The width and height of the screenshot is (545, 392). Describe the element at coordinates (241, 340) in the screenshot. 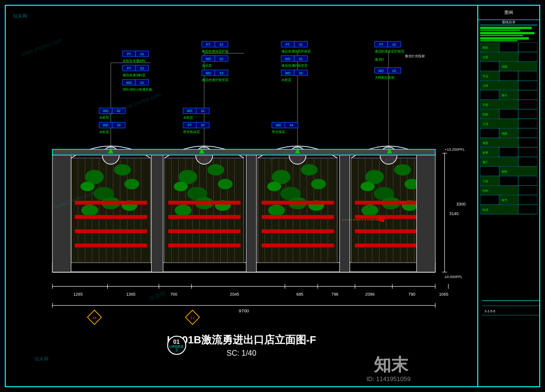

I see `drawing-title-text: LI401B激流勇进出口店立面图-F` at that location.